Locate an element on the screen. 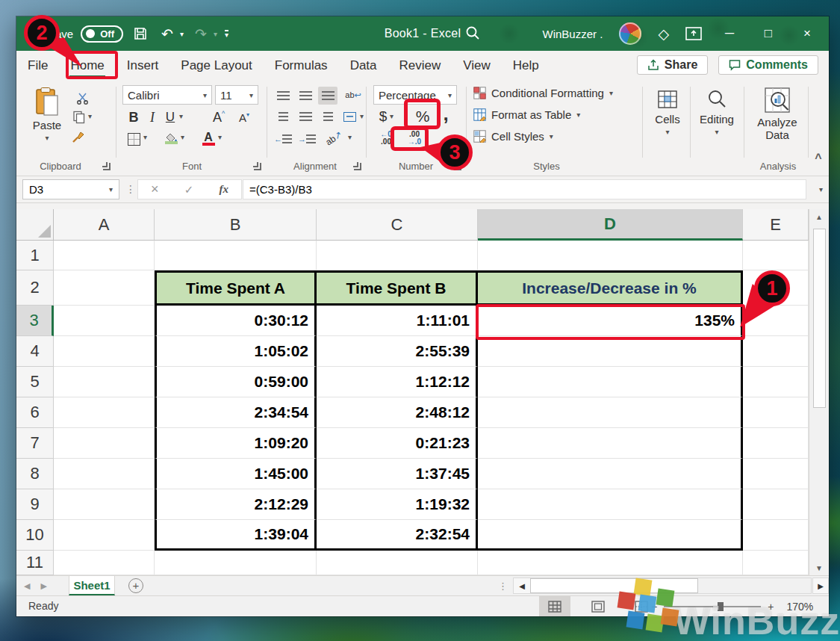 The height and width of the screenshot is (641, 840). cell-d9 is located at coordinates (611, 505).